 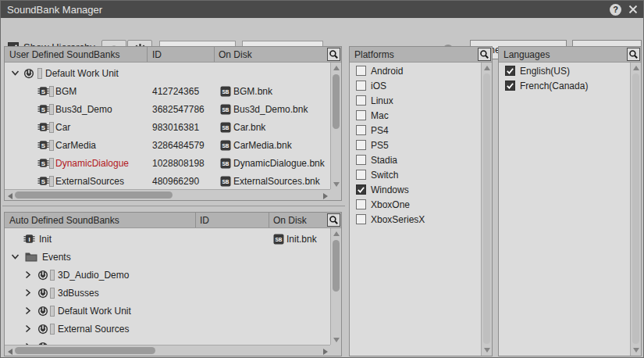 What do you see at coordinates (379, 116) in the screenshot?
I see `checklist-item-label: Mac` at bounding box center [379, 116].